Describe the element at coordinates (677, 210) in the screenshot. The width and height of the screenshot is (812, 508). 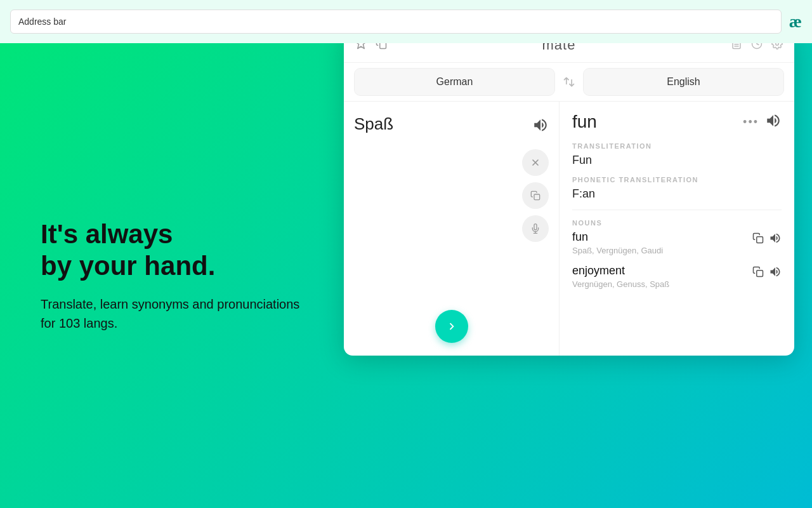
I see `divider` at that location.